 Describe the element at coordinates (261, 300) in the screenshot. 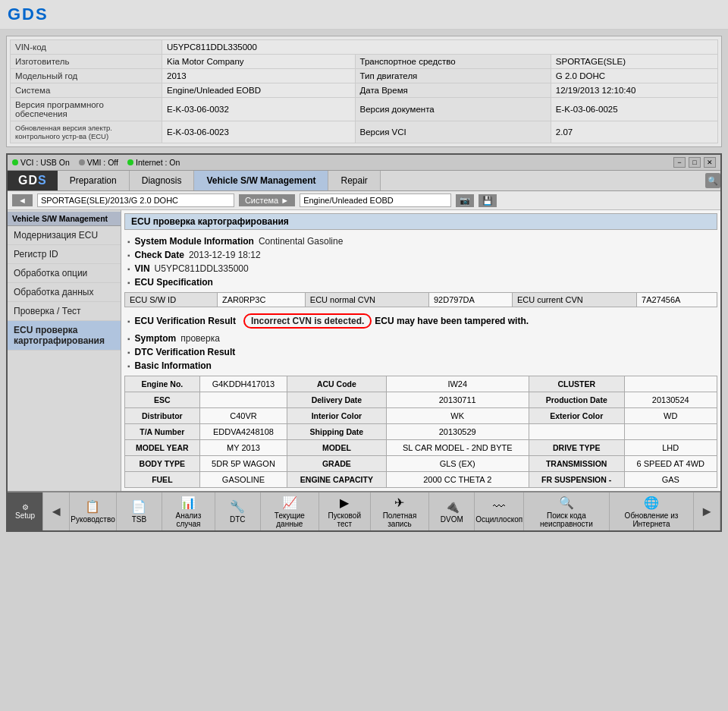

I see `ecu-sw-id-value: ZAR0RP3C` at that location.